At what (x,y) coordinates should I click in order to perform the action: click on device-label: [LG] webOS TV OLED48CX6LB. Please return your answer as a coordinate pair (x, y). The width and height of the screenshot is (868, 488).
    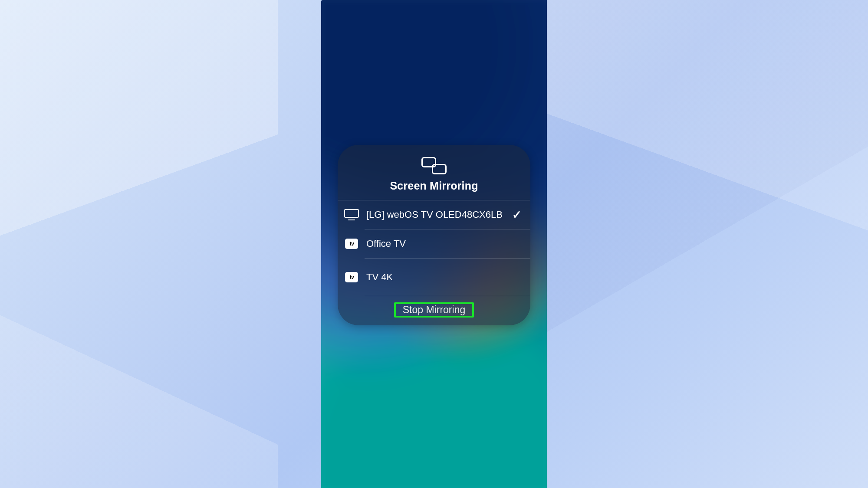
    Looking at the image, I should click on (436, 215).